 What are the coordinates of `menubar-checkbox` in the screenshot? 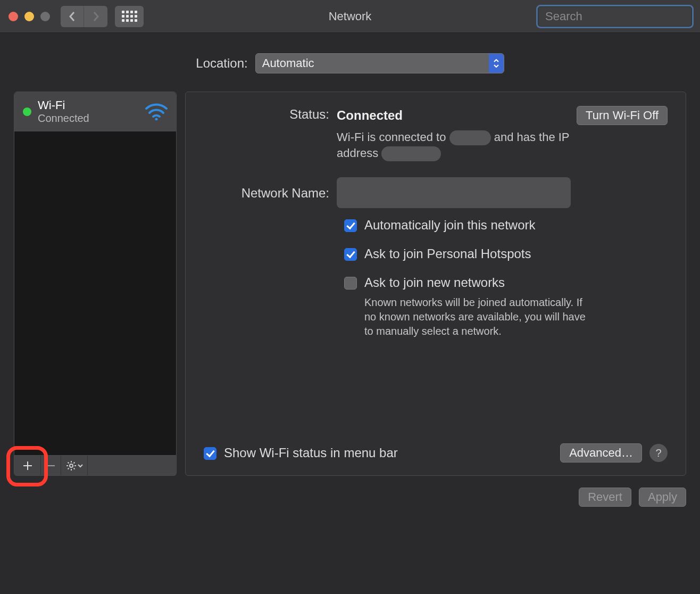 It's located at (210, 453).